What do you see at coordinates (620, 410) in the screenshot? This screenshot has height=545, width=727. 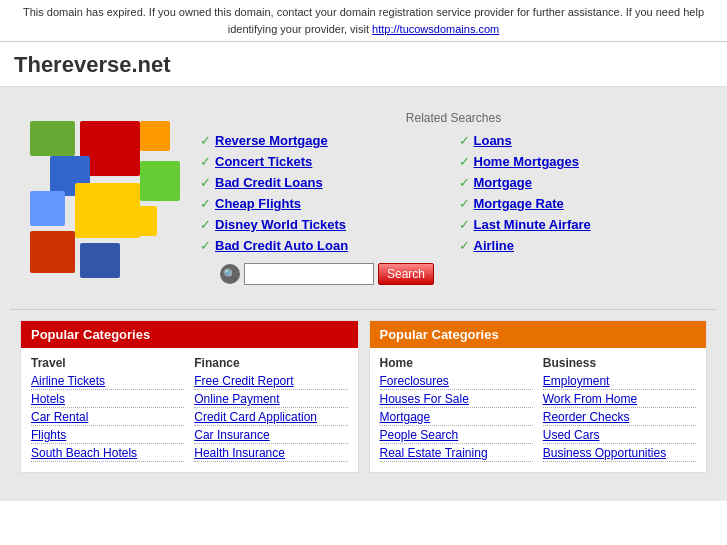 I see `pop-col-business: Business EmploymentWork From HomeReorder…` at bounding box center [620, 410].